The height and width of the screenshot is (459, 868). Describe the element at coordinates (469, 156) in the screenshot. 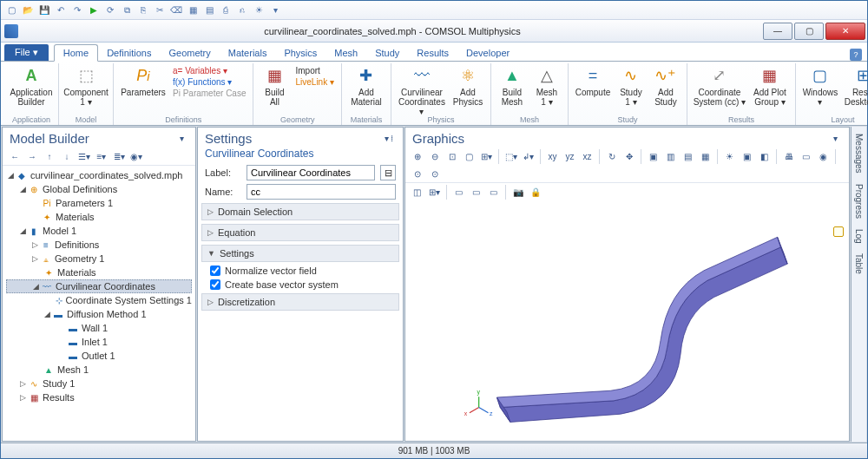

I see `zoom-box-icon: ▢` at that location.